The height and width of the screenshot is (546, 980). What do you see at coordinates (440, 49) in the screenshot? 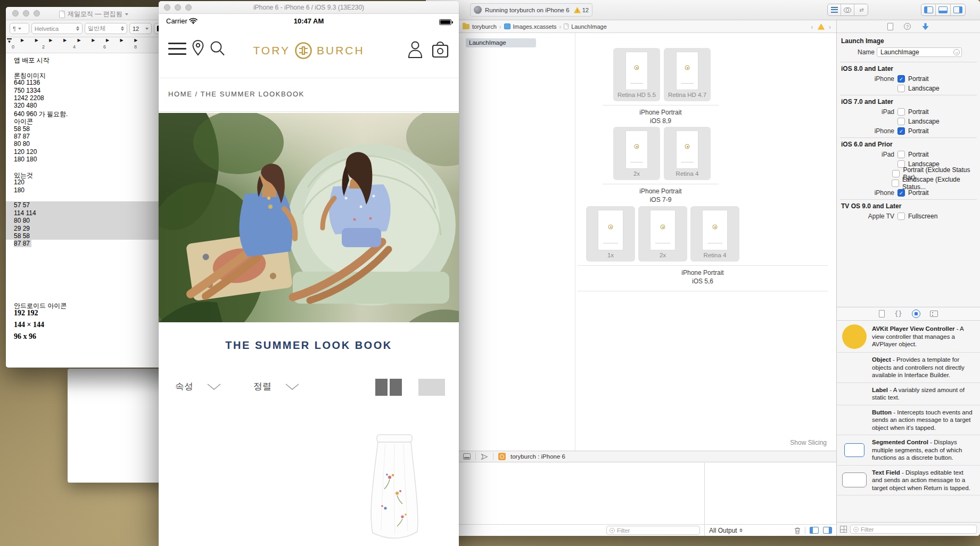
I see `shopping-bag-icon` at bounding box center [440, 49].